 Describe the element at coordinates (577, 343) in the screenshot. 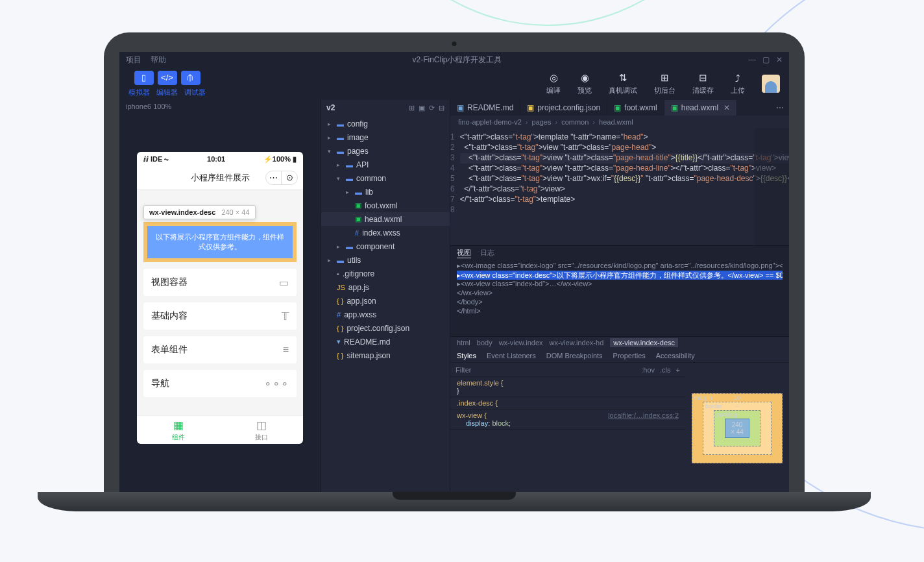

I see `dev-crumb-item: wx-view.index-hd` at that location.